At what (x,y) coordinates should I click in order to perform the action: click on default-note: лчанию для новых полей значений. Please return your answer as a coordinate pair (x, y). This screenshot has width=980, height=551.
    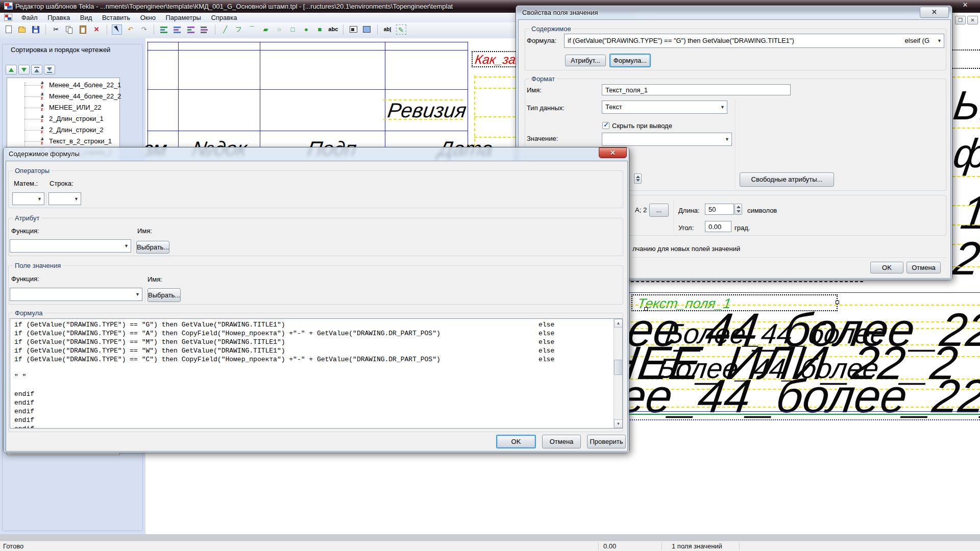
    Looking at the image, I should click on (686, 249).